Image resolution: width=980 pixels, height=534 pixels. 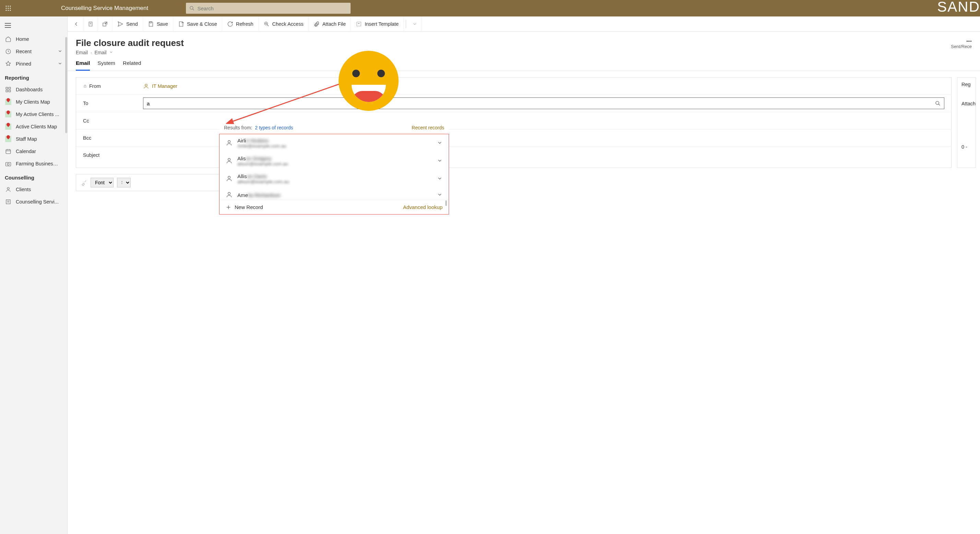 What do you see at coordinates (33, 39) in the screenshot?
I see `sidebar-item-home: Home` at bounding box center [33, 39].